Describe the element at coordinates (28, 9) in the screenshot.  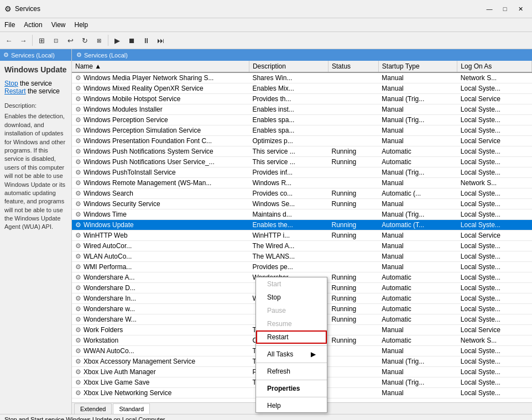
I see `window-title: Services` at that location.